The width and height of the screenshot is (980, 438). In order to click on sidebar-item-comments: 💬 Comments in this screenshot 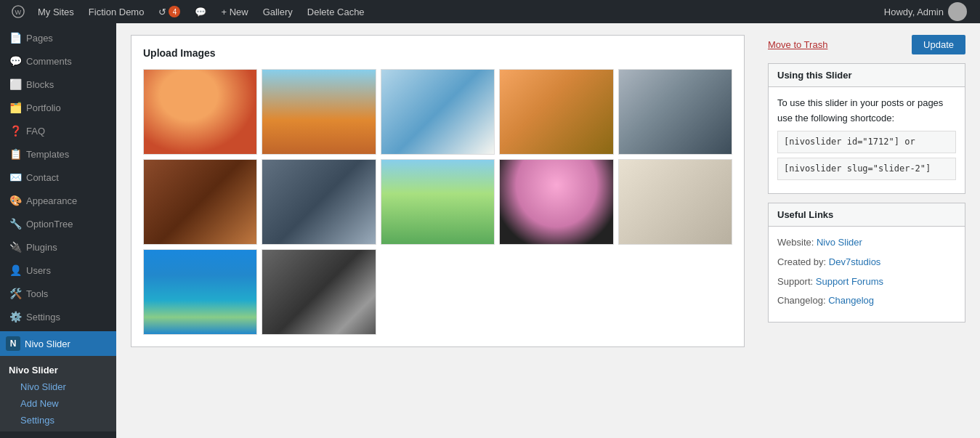, I will do `click(58, 61)`.